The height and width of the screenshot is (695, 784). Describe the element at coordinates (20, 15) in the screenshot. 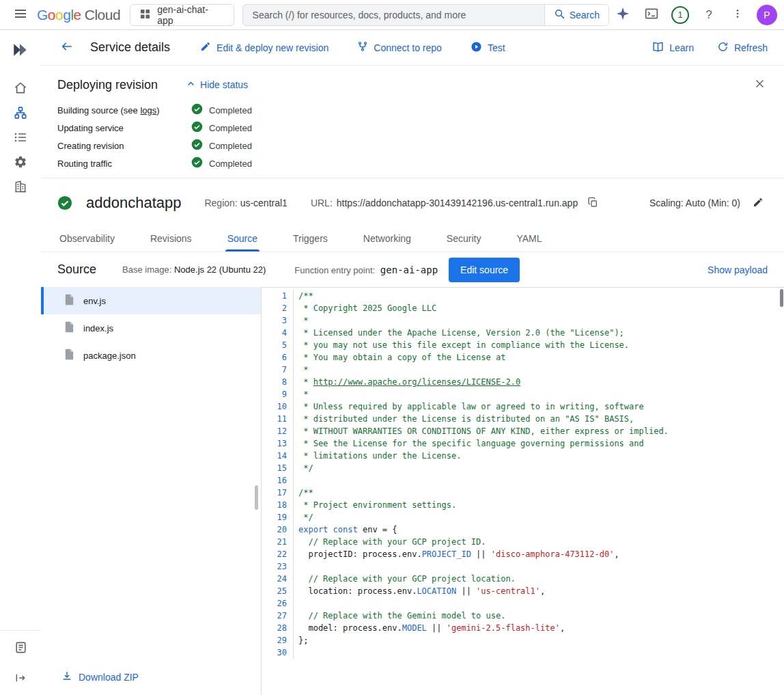

I see `hamburger-icon` at that location.